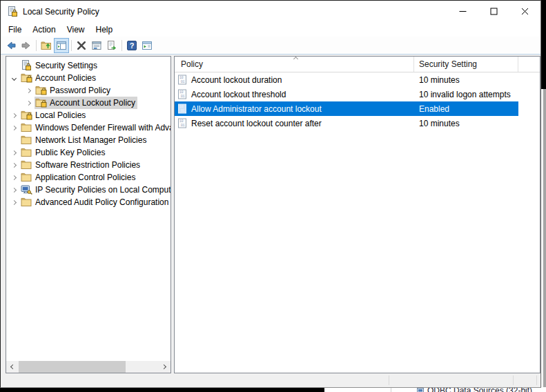 The image size is (546, 392). What do you see at coordinates (295, 59) in the screenshot?
I see `sort-ascending-icon` at bounding box center [295, 59].